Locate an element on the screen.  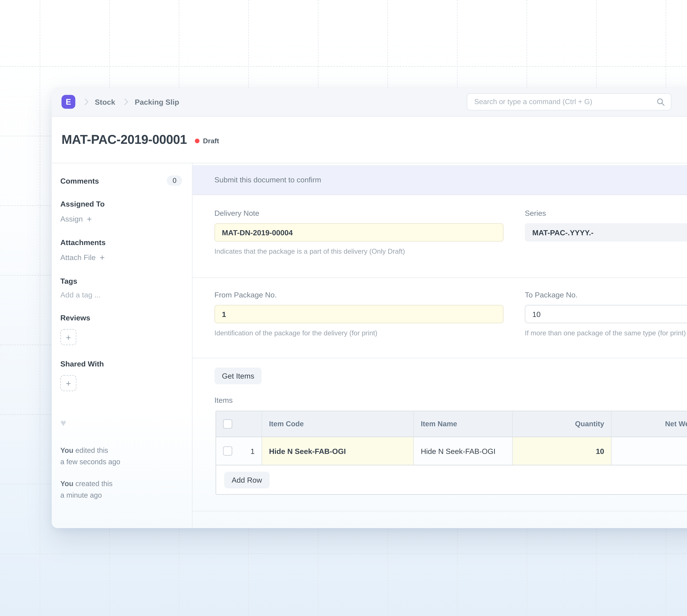
breadcrumb-stock: Stock is located at coordinates (105, 102).